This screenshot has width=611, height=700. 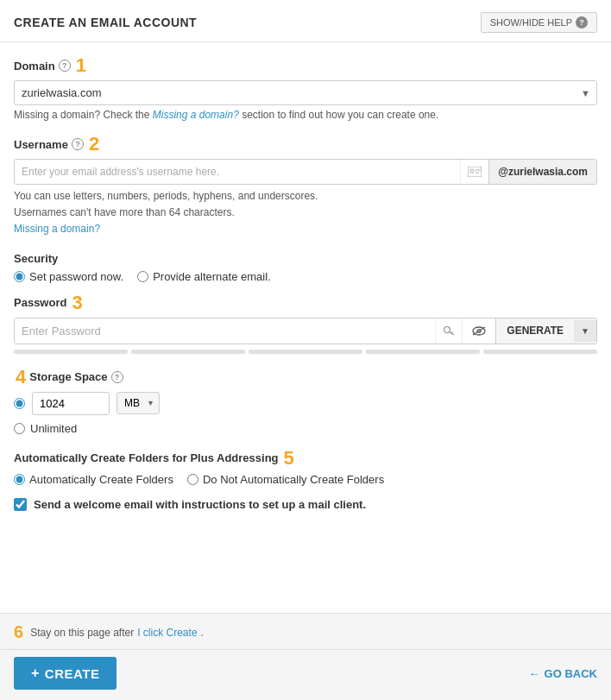 I want to click on plus-addressing-section: Automatically Create Folders for Plus Ad…, so click(x=306, y=468).